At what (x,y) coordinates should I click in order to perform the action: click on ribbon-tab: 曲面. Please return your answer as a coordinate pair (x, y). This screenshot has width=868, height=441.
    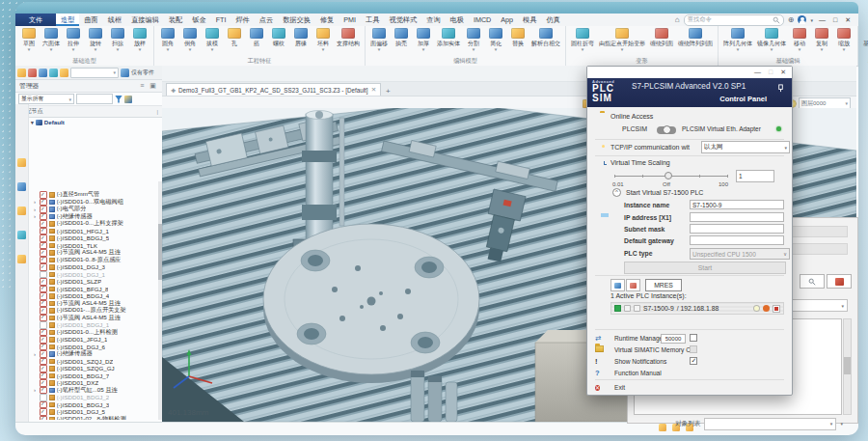
    Looking at the image, I should click on (91, 19).